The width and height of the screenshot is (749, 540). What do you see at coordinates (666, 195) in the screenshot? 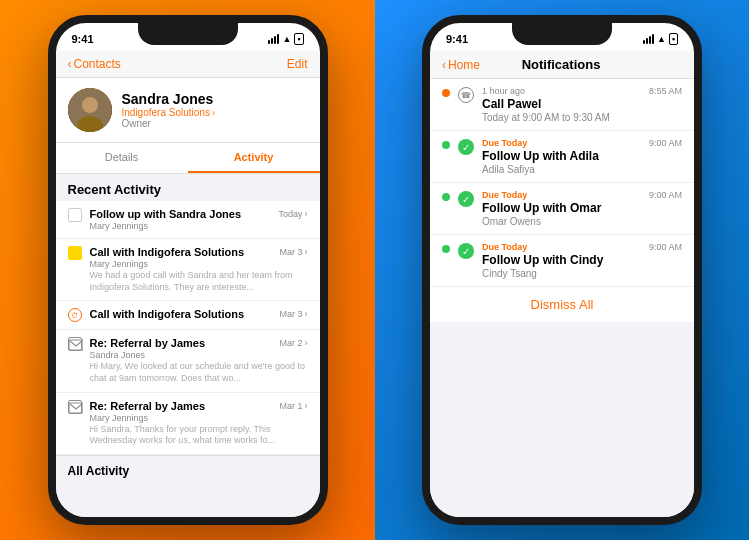
I see `time-right: 9:00 AM` at bounding box center [666, 195].